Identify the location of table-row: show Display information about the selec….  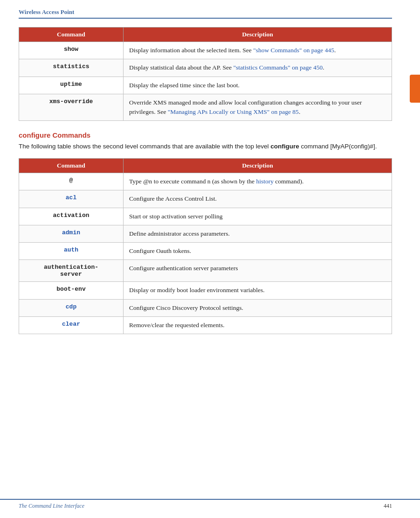
(206, 50).